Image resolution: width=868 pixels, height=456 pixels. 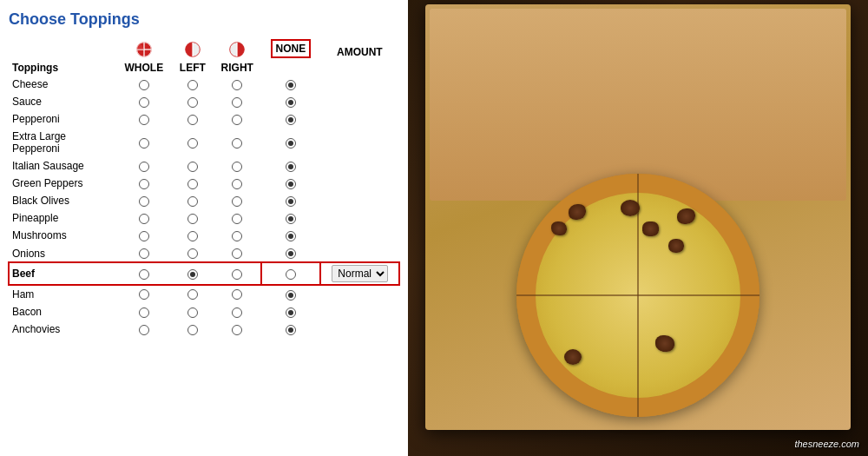 What do you see at coordinates (204, 119) in the screenshot?
I see `table-row: Pepperoni` at bounding box center [204, 119].